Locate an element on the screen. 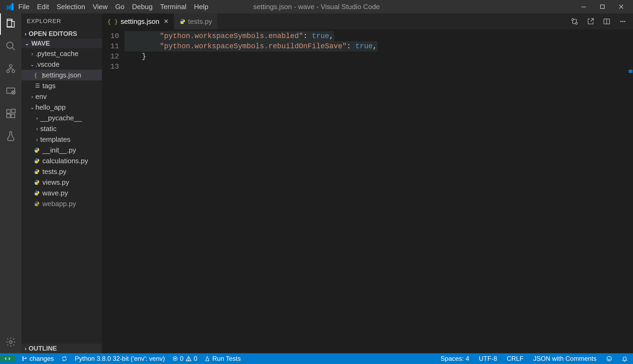 The height and width of the screenshot is (364, 633). close-icon: ✕ is located at coordinates (166, 21).